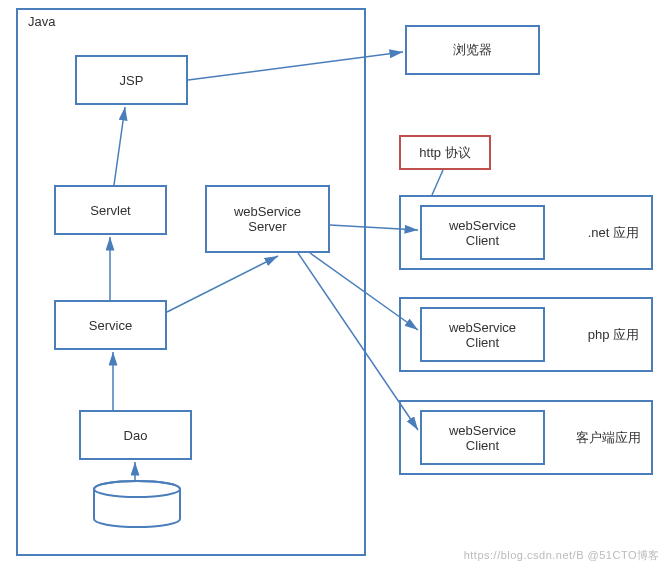 The image size is (670, 569). I want to click on node-ws-client-php-label: webService Client, so click(482, 335).